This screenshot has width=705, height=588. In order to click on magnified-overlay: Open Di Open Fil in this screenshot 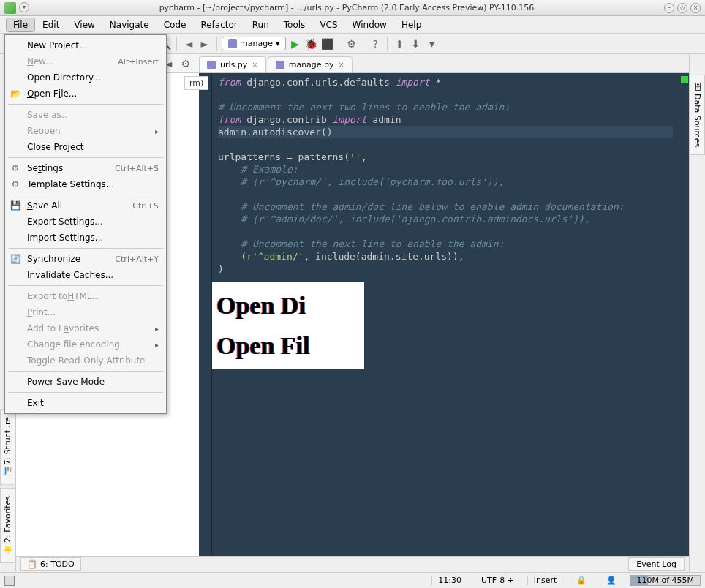, I will do `click(288, 325)`.